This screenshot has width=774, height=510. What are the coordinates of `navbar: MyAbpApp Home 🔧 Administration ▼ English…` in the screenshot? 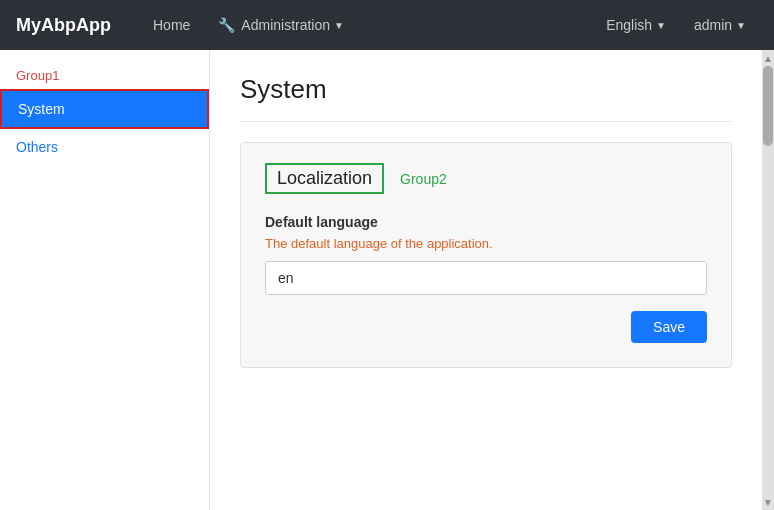 It's located at (387, 25).